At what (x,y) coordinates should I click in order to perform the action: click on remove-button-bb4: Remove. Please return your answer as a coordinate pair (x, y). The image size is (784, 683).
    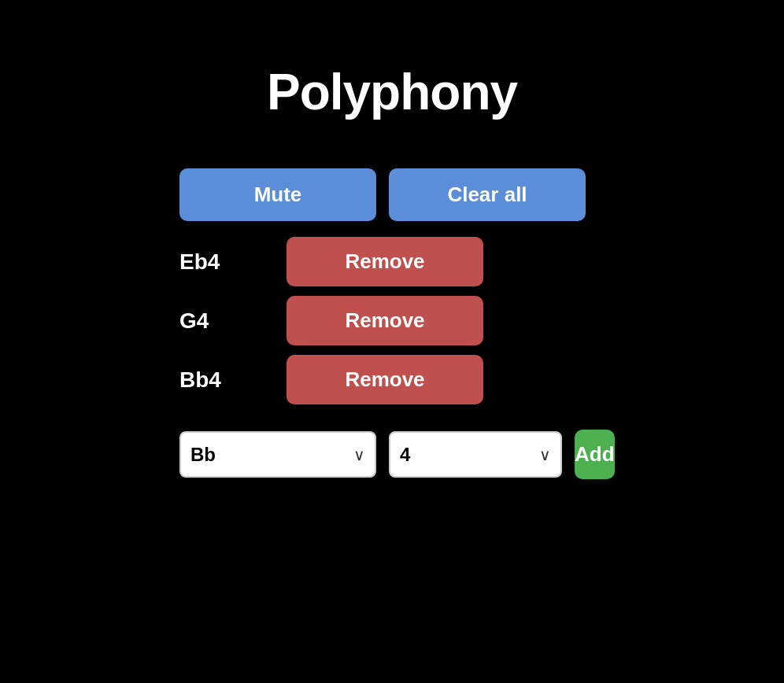
    Looking at the image, I should click on (385, 379).